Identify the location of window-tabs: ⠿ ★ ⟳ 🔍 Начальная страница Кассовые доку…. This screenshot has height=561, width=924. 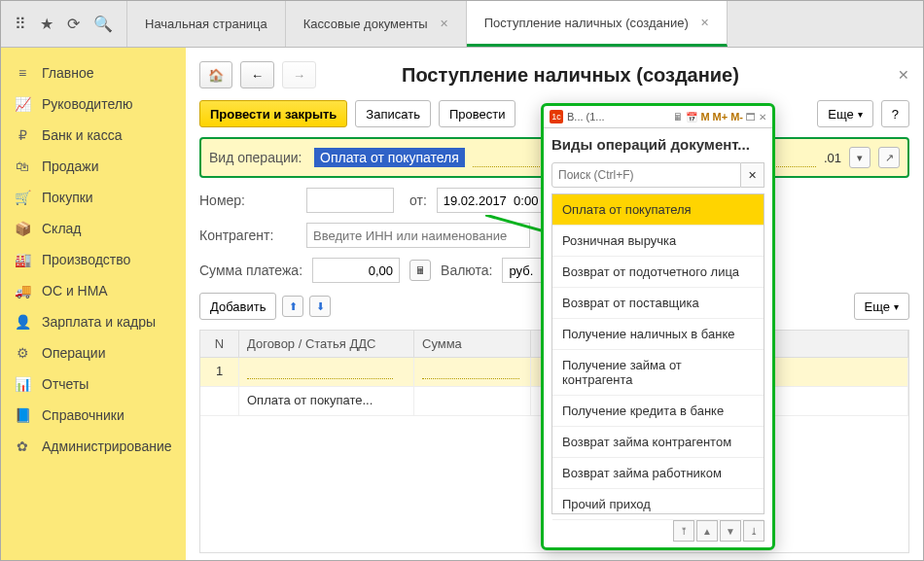
(462, 24).